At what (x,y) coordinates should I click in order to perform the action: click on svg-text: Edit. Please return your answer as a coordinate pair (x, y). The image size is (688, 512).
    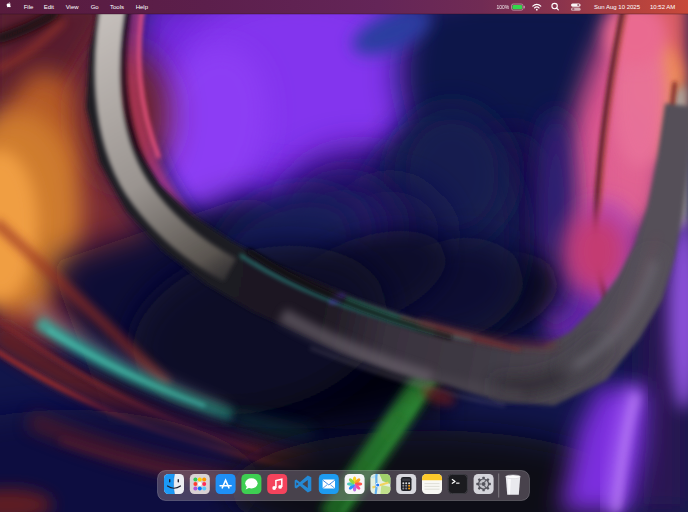
    Looking at the image, I should click on (50, 7).